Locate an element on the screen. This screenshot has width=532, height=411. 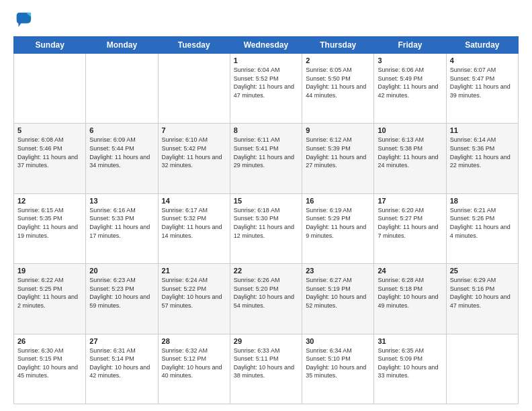
day-number: 11 is located at coordinates (482, 130).